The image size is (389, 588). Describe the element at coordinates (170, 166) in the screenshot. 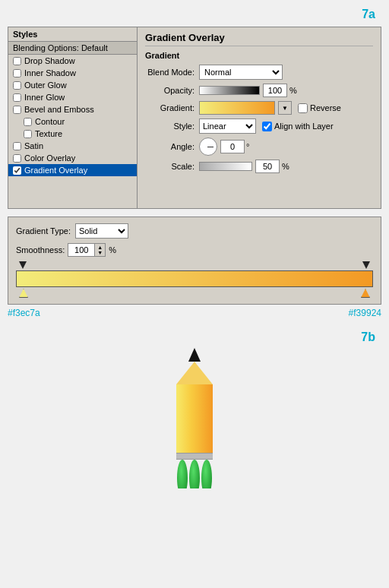

I see `scale-label: Scale:` at that location.